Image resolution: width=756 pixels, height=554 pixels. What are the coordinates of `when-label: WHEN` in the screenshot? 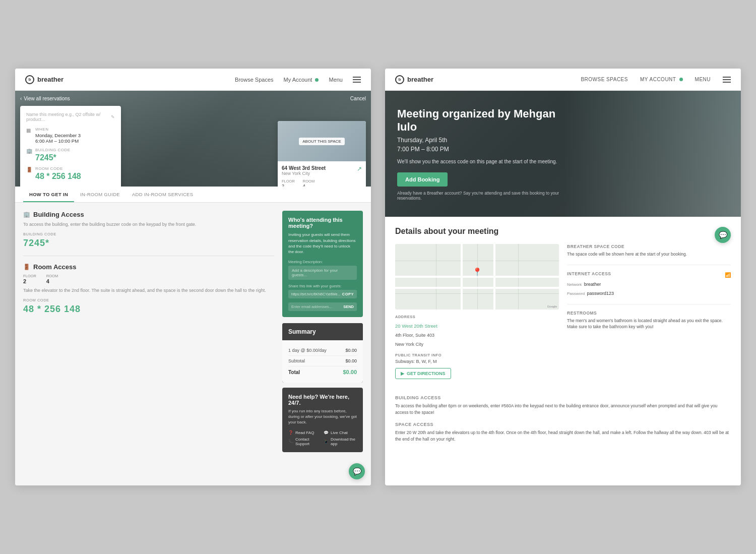 It's located at (58, 129).